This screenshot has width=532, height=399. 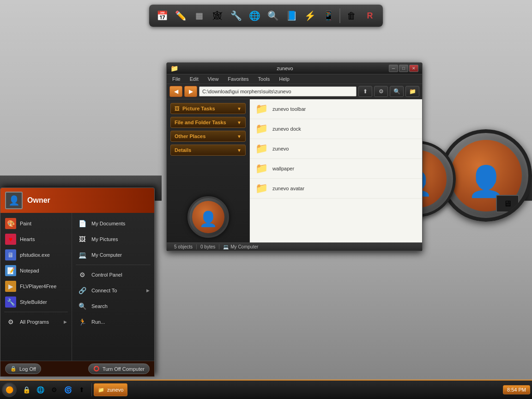 I want to click on menu-edit: Edit, so click(x=194, y=79).